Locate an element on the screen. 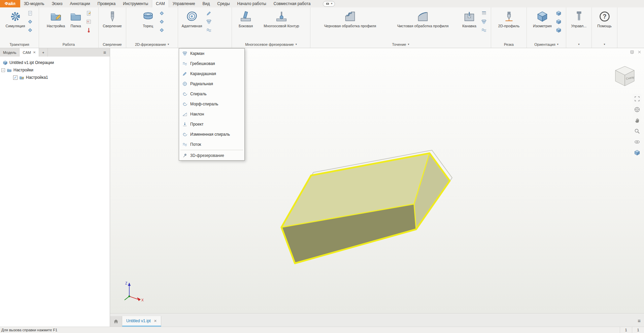 The width and height of the screenshot is (644, 333). menu-tab-annotations: Аннотации is located at coordinates (80, 4).